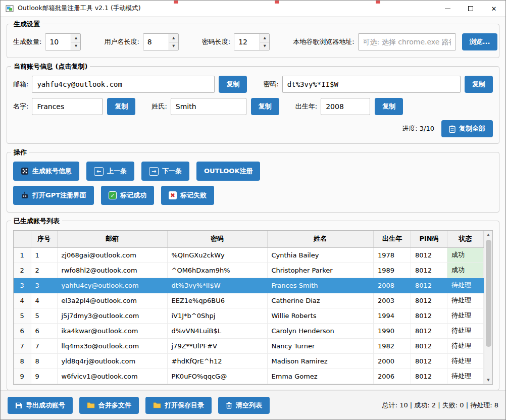 This screenshot has width=506, height=420. I want to click on birth-year-field, so click(345, 107).